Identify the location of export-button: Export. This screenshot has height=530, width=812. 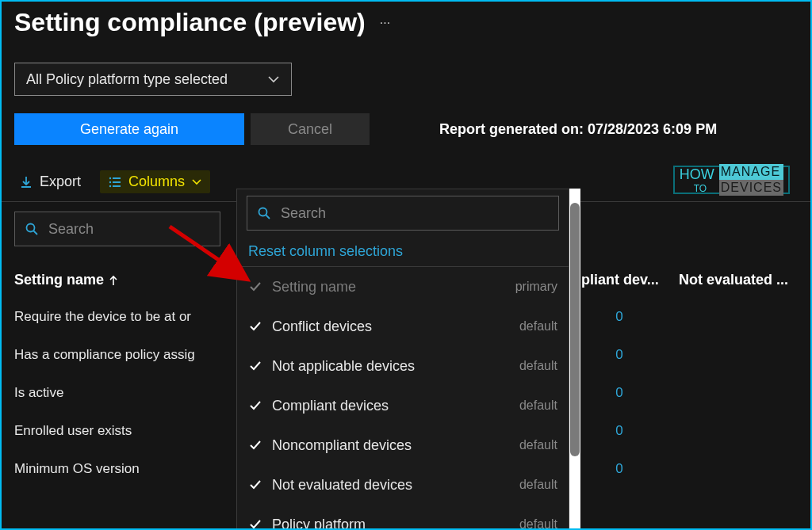
(50, 182).